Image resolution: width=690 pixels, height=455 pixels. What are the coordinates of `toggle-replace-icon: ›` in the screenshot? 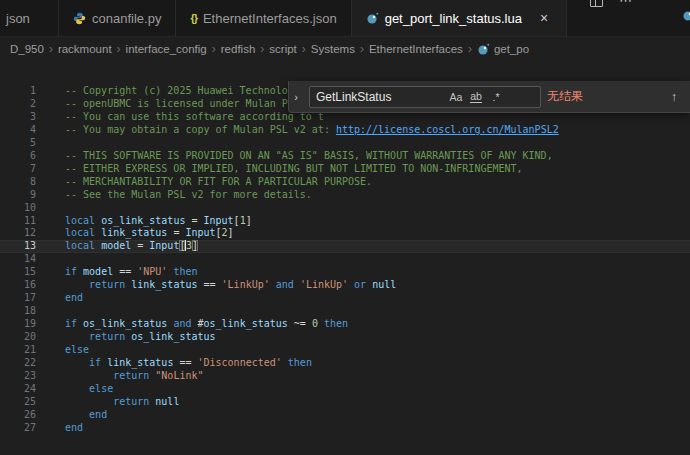 It's located at (296, 96).